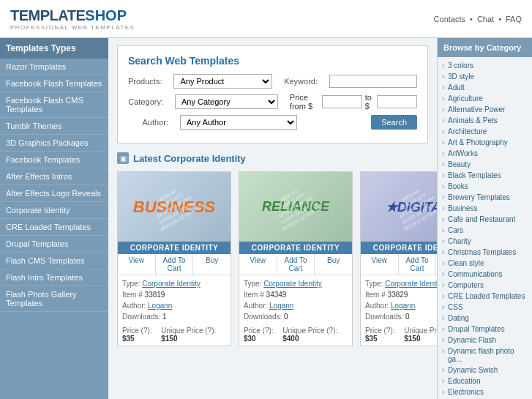 The image size is (532, 399). I want to click on product-label-1: CORPORATE IDENTITY, so click(174, 247).